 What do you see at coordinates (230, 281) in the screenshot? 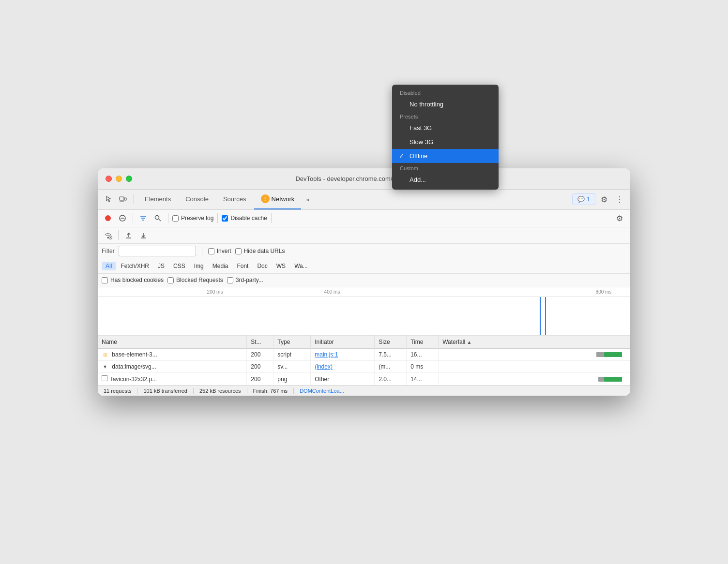
I see `third-party-input` at bounding box center [230, 281].